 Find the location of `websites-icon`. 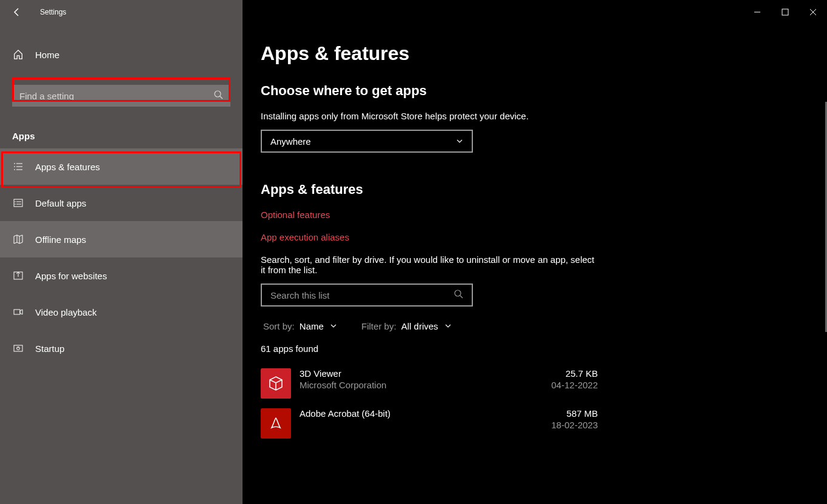

websites-icon is located at coordinates (18, 276).